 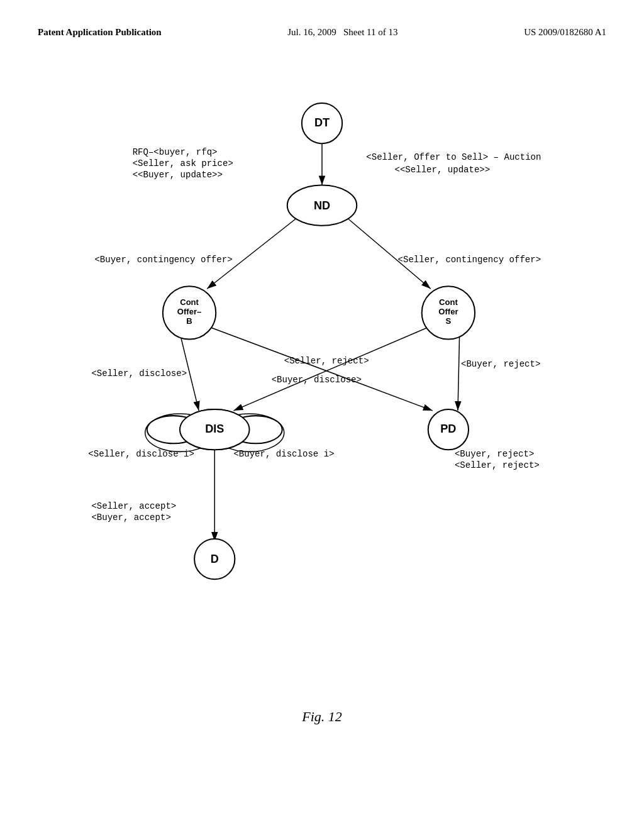 I want to click on seller-disclose-left-label: <Seller, disclose>, so click(x=139, y=373).